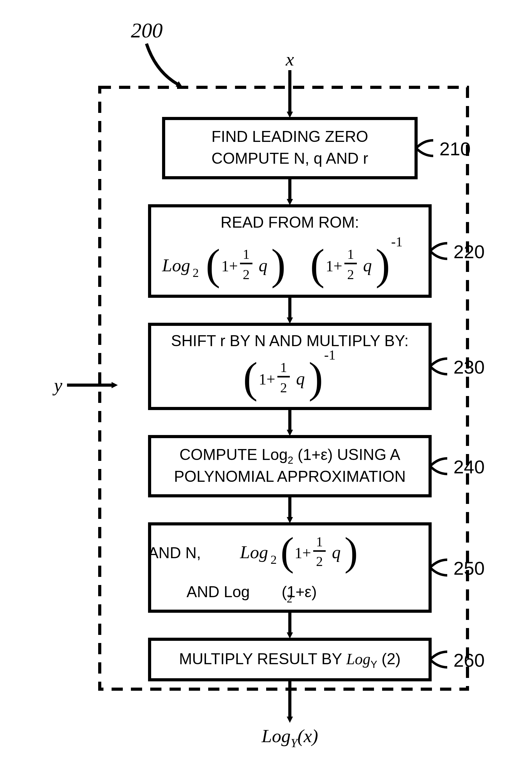  I want to click on block-250: AND N, Log 2 ( 1+ 1 2 q ) AND Log 2 (1+ε…, so click(289, 568).